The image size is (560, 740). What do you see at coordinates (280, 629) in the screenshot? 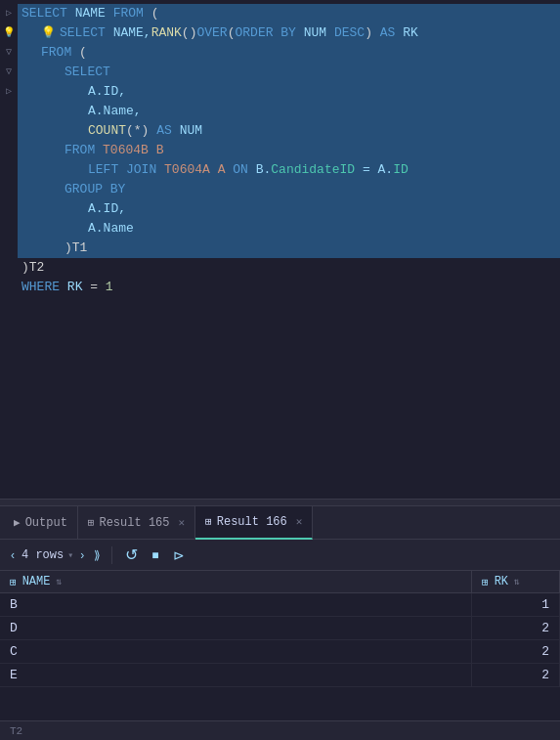
I see `table-row: D2` at bounding box center [280, 629].